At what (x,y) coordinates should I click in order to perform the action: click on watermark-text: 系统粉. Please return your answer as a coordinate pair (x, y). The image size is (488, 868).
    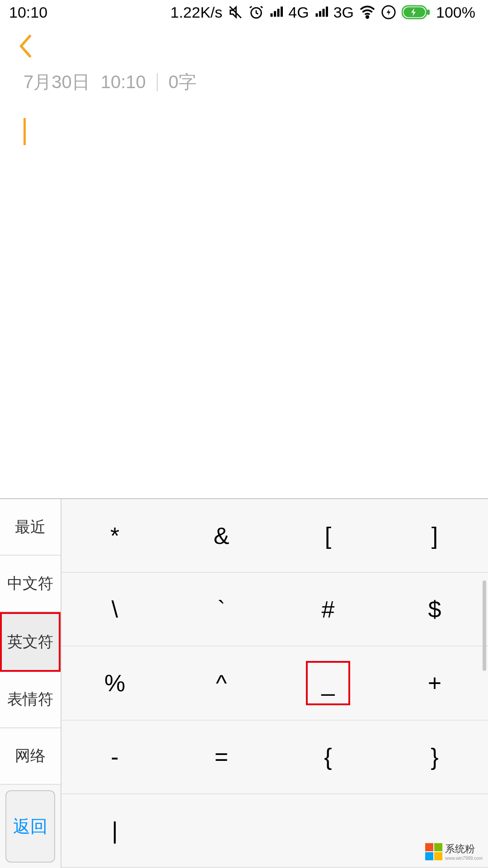
    Looking at the image, I should click on (460, 849).